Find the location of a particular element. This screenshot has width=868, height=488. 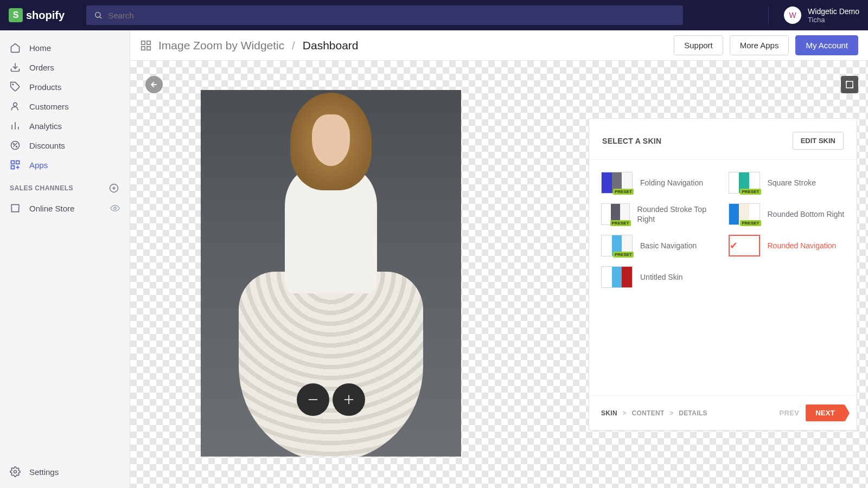

breadcrumb-current: Dashboard is located at coordinates (331, 46).